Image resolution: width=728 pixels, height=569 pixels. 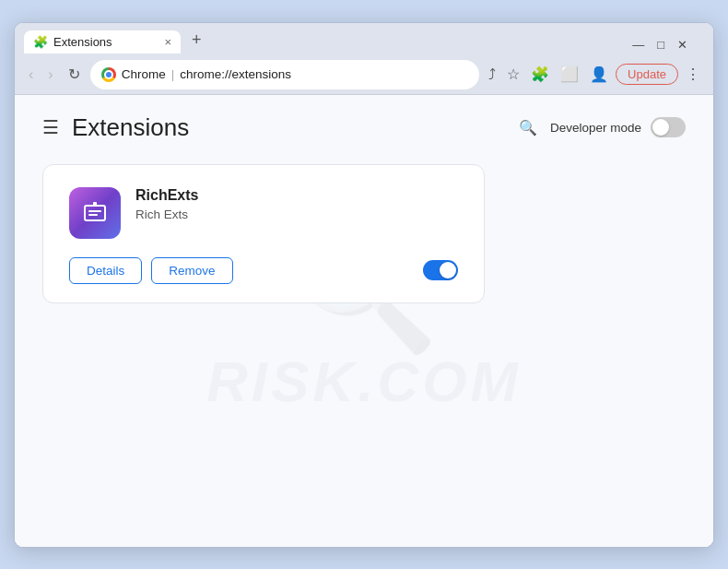 I want to click on developer-mode-label: Developer mode, so click(x=595, y=127).